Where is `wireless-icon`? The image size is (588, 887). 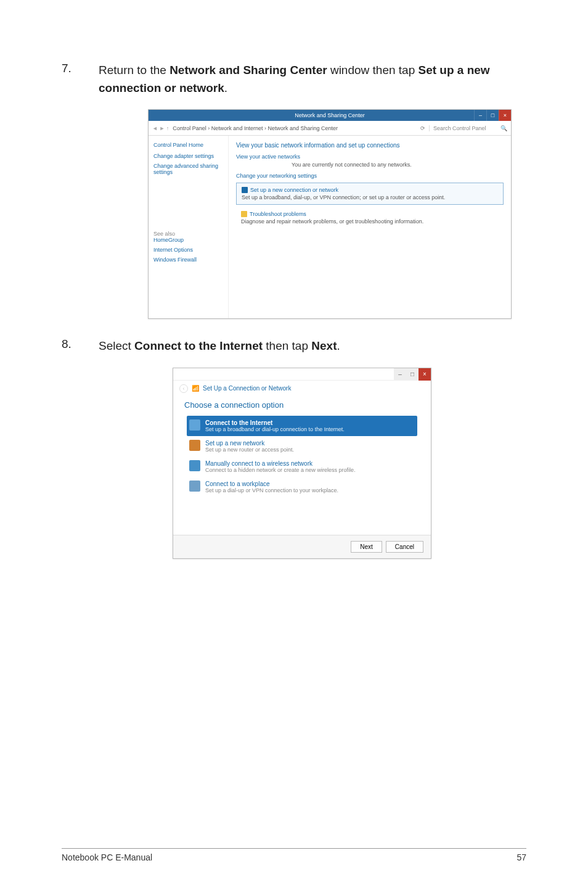
wireless-icon is located at coordinates (195, 466).